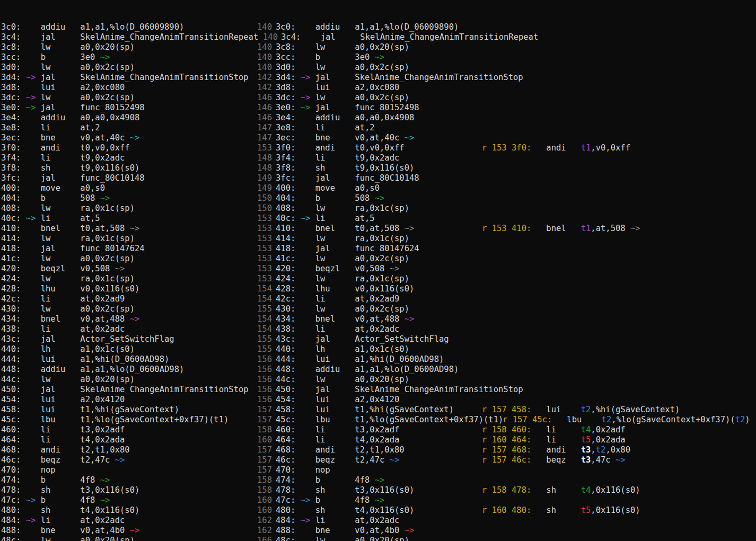  Describe the element at coordinates (348, 108) in the screenshot. I see `right-column-instruction: 3e0: ~> jal func_80152498` at that location.